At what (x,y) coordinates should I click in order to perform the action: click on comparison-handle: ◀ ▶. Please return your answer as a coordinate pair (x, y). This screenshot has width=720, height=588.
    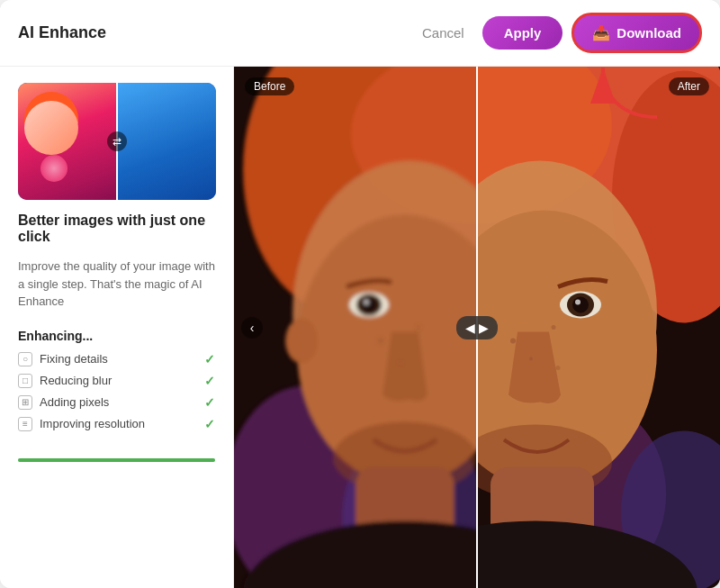
    Looking at the image, I should click on (477, 328).